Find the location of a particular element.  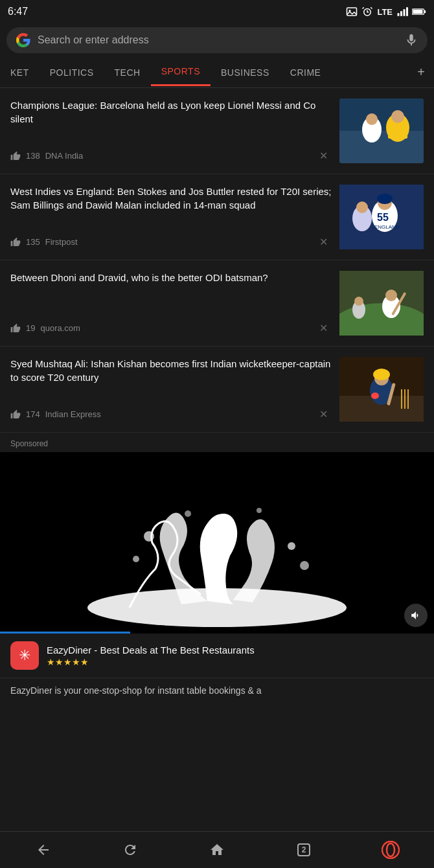

status-time: 6:47 is located at coordinates (18, 12).